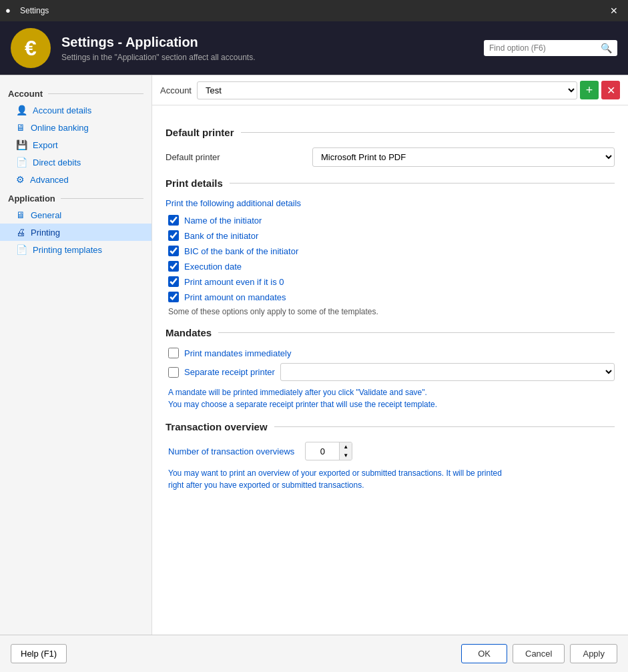 The width and height of the screenshot is (628, 672). Describe the element at coordinates (21, 145) in the screenshot. I see `floppy-icon: 💾` at that location.